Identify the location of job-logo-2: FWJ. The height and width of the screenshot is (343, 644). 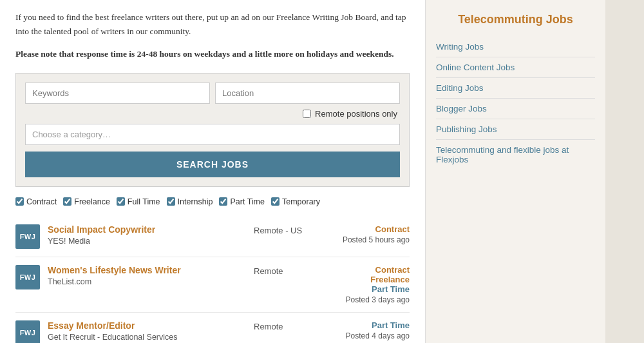
(28, 277).